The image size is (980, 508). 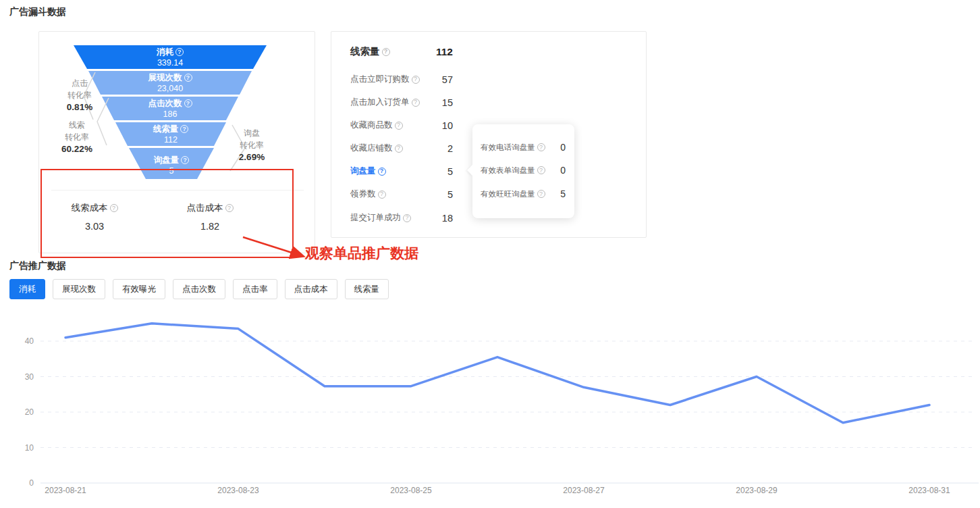 What do you see at coordinates (380, 103) in the screenshot?
I see `stat-label: 点击加入订货单` at bounding box center [380, 103].